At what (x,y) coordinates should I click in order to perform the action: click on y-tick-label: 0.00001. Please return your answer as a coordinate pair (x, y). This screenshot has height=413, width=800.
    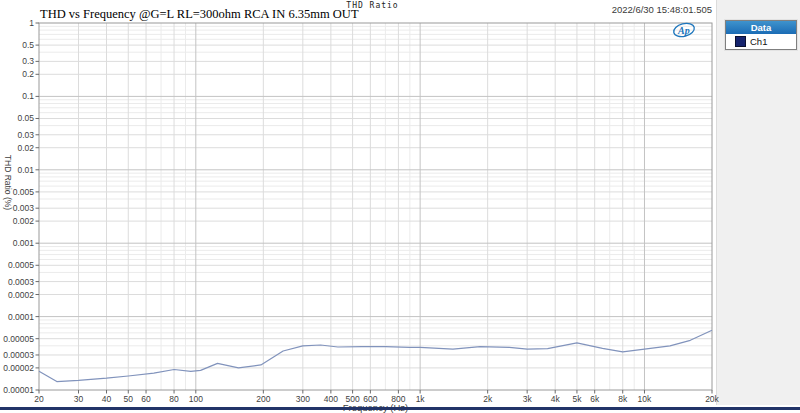
    Looking at the image, I should click on (18, 390).